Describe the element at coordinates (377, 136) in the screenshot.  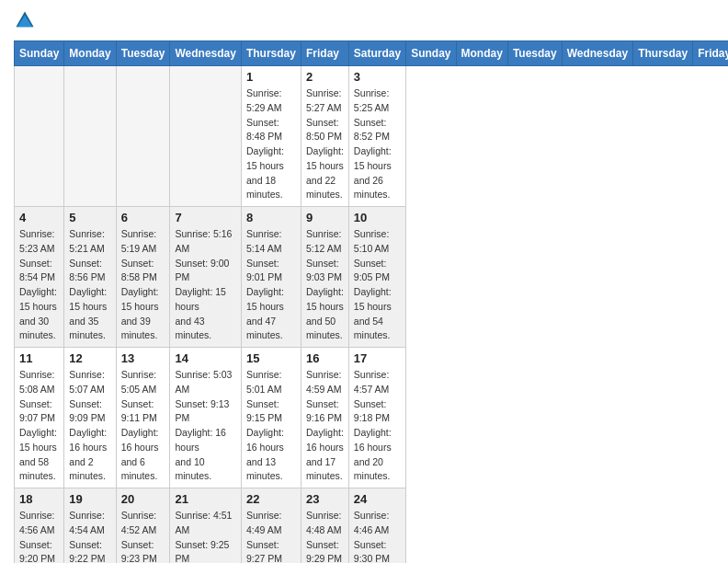
I see `calendar-cell: 3Sunrise: 5:25 AM Sunset: 8:52 PM Daylig…` at that location.